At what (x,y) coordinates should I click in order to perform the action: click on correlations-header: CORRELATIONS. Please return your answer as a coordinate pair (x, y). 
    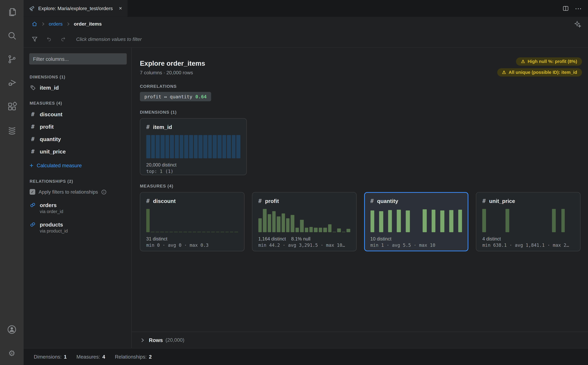
    Looking at the image, I should click on (360, 86).